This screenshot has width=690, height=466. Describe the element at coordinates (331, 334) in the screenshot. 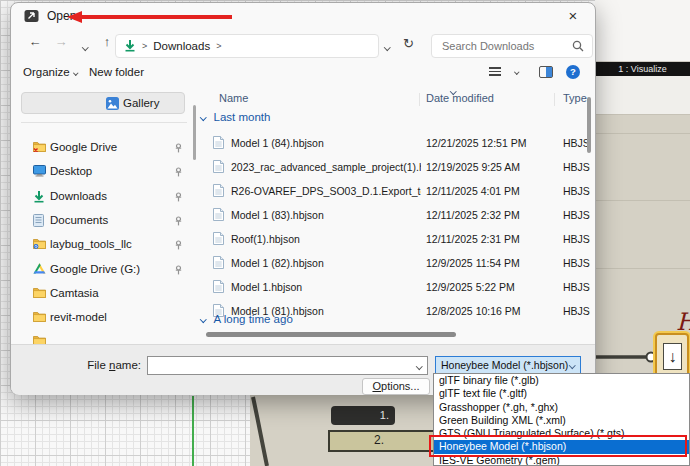

I see `horizontal-scrollbar` at that location.